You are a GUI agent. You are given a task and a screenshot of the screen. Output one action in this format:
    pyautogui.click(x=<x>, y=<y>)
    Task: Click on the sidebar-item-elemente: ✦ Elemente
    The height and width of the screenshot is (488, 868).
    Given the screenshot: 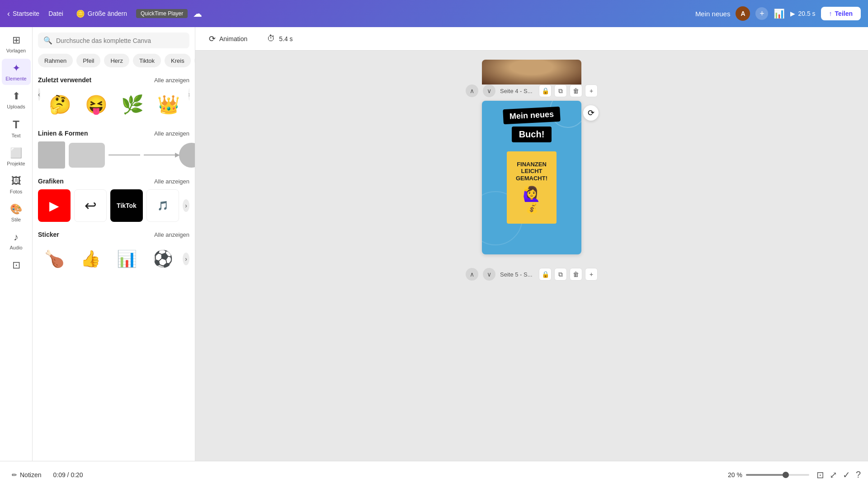 What is the action you would take?
    pyautogui.click(x=16, y=72)
    